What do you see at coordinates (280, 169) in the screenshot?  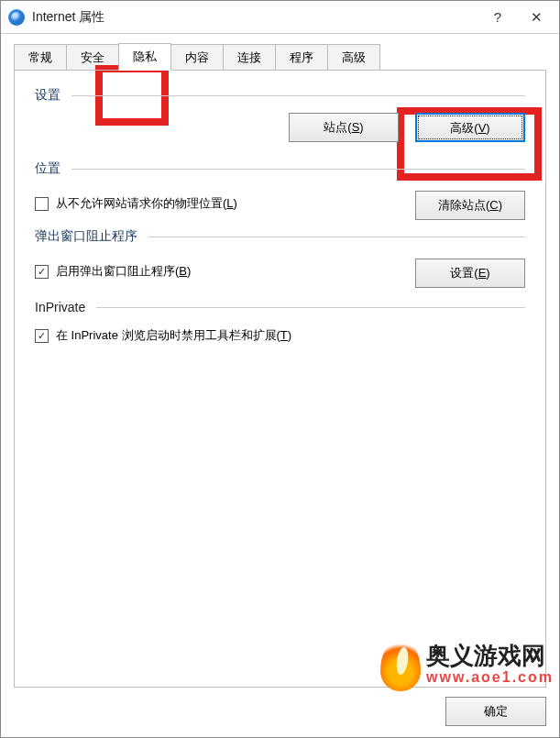 I see `section-location: 位置` at bounding box center [280, 169].